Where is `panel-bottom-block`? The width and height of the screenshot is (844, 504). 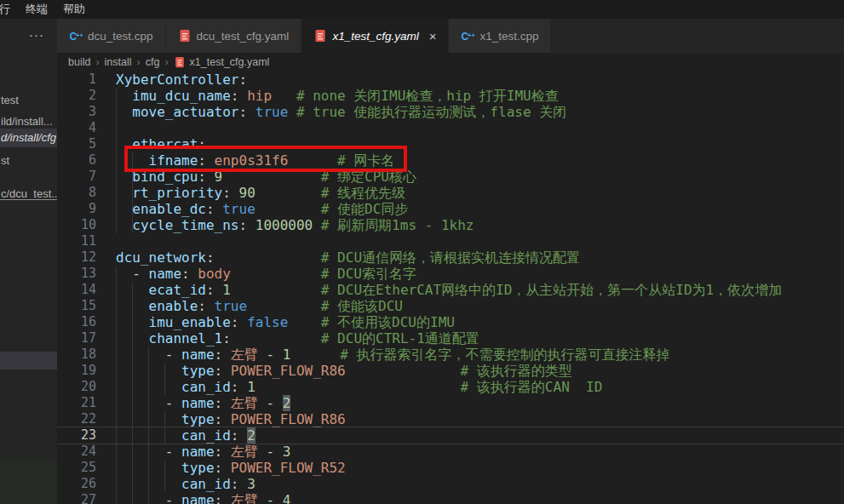
panel-bottom-block is located at coordinates (29, 482).